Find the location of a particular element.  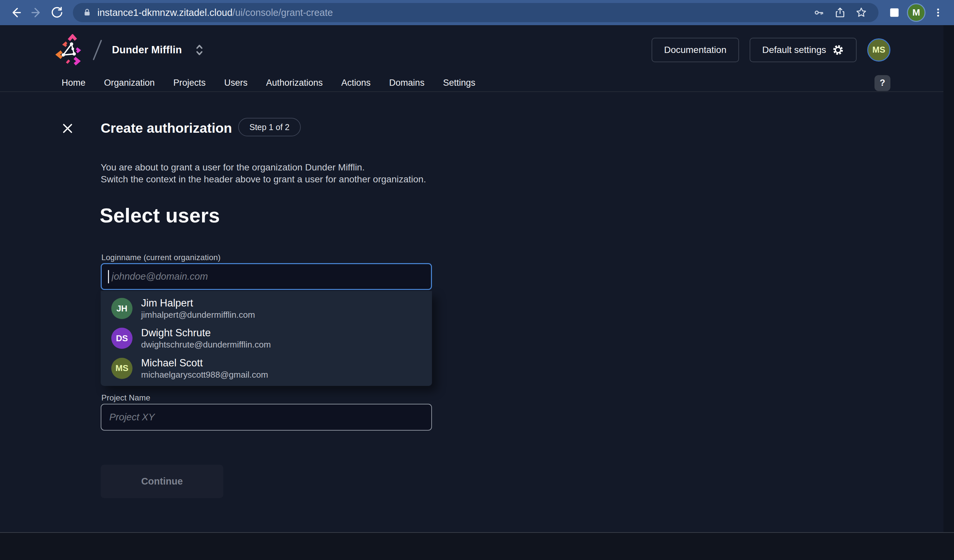

help-button: ? is located at coordinates (882, 83).